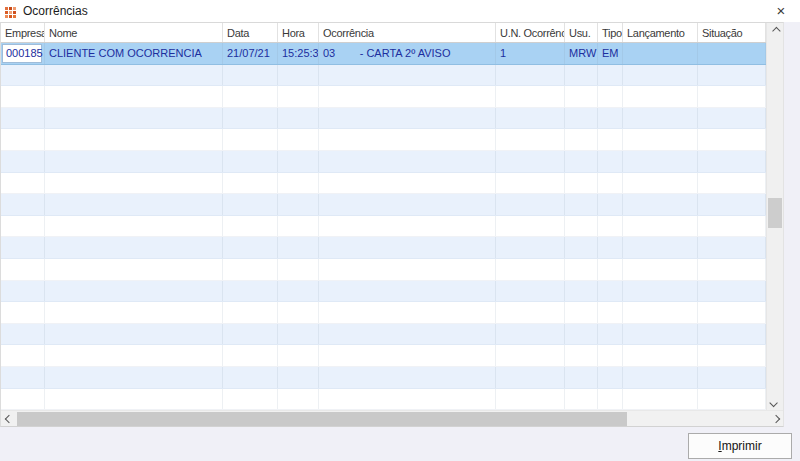 This screenshot has height=461, width=800. What do you see at coordinates (24, 53) in the screenshot?
I see `empresa-value: 000185` at bounding box center [24, 53].